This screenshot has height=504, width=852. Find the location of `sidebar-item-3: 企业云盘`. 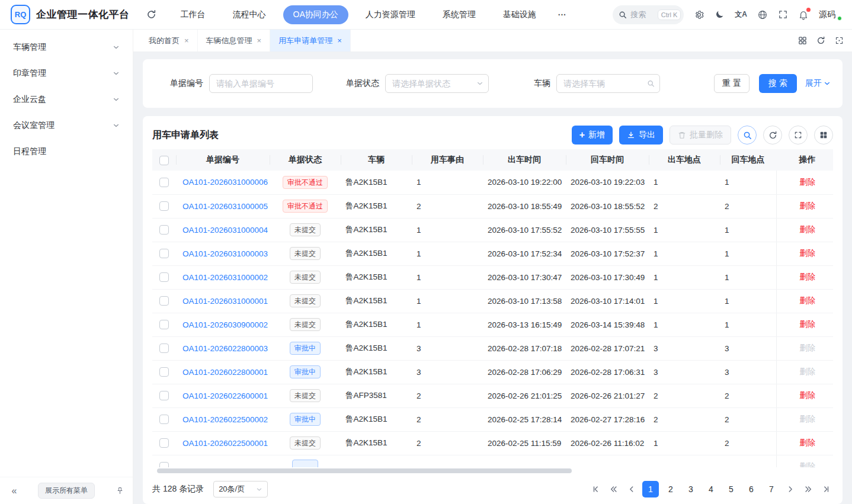

sidebar-item-3: 企业云盘 is located at coordinates (66, 99).